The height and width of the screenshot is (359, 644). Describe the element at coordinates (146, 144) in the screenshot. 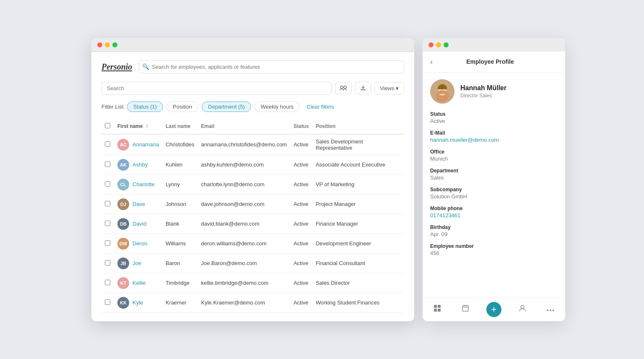

I see `employee-name-link: Annamaria` at that location.